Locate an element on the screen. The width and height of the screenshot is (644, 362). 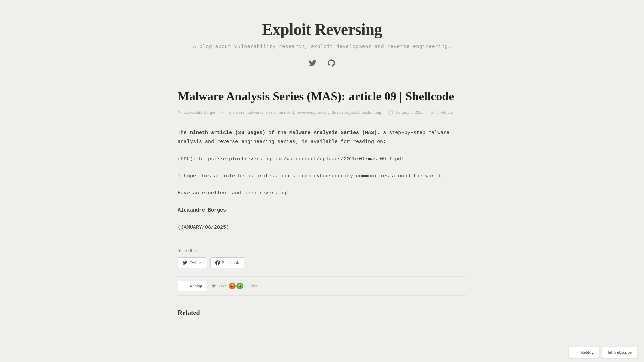
post-body: The nineth article (38 pages) of the Mal… is located at coordinates (322, 180).